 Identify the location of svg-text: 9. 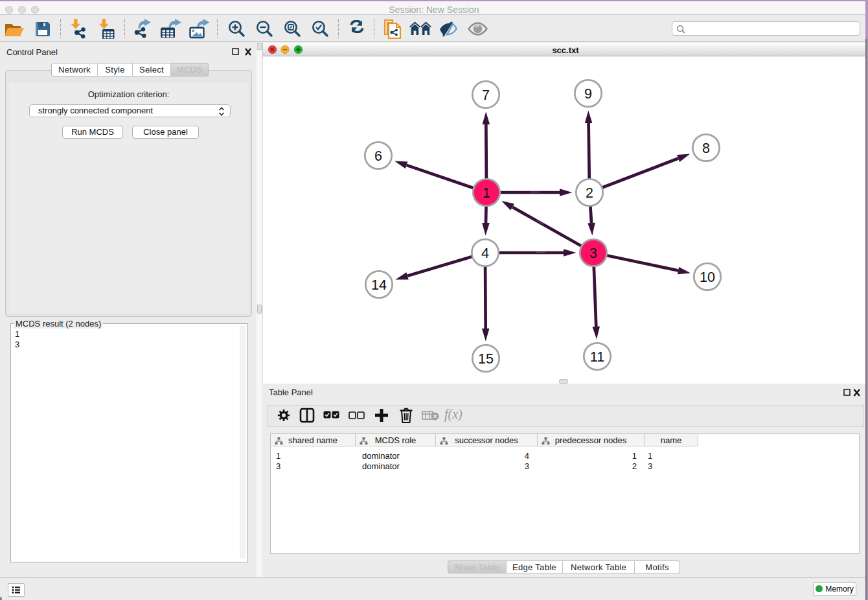
(588, 94).